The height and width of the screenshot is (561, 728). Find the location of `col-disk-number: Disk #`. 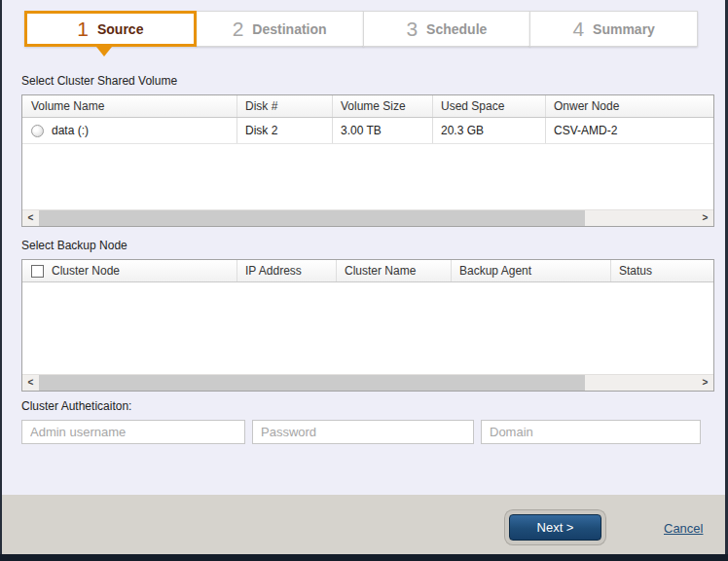

col-disk-number: Disk # is located at coordinates (285, 106).